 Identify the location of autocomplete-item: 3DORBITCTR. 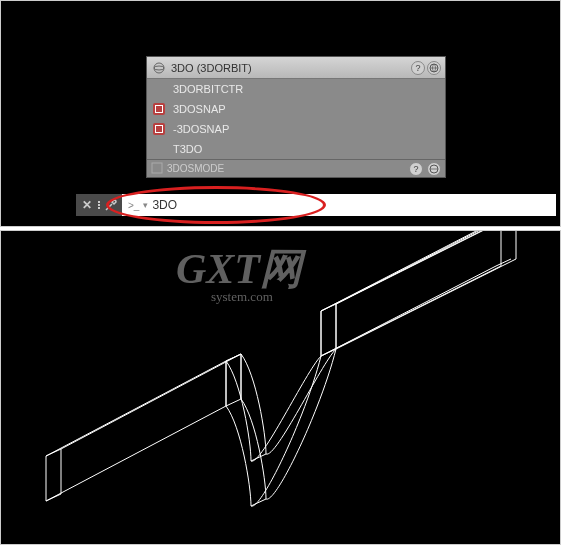
(296, 89).